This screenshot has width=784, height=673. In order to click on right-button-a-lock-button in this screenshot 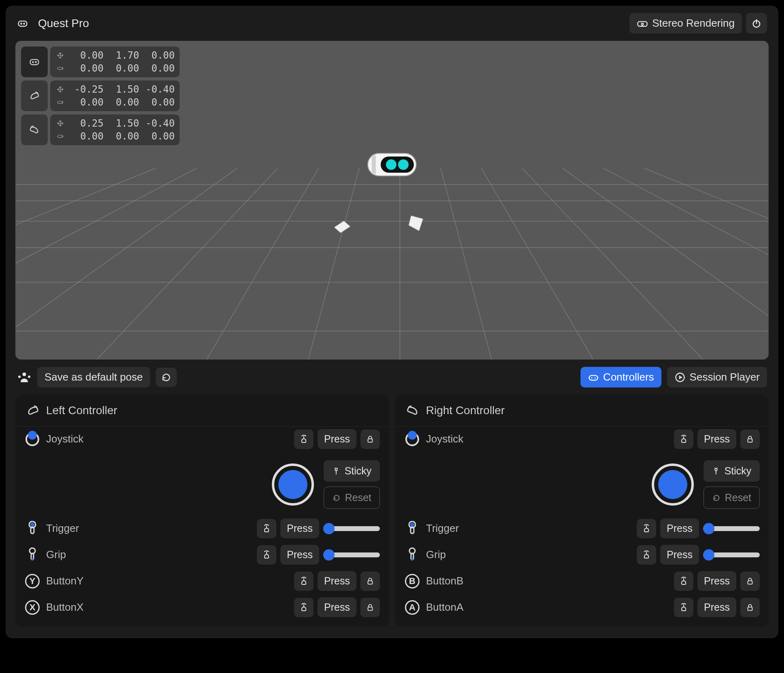, I will do `click(750, 607)`.